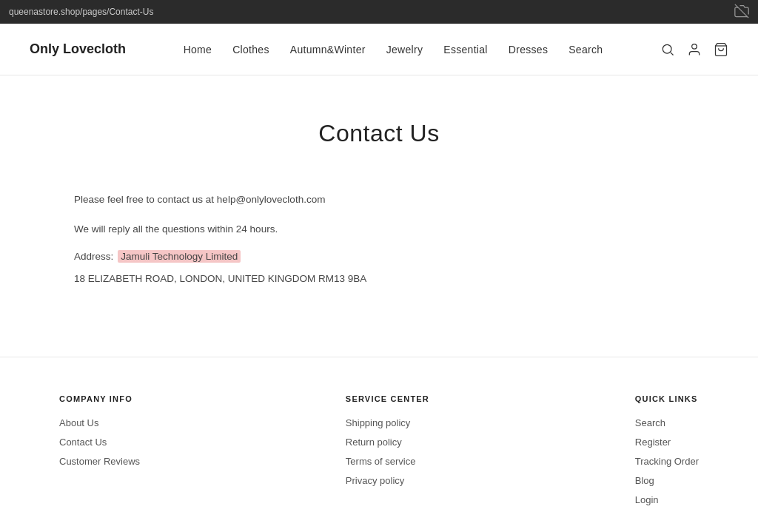 The width and height of the screenshot is (758, 532). I want to click on page-title: Contact Us, so click(379, 133).